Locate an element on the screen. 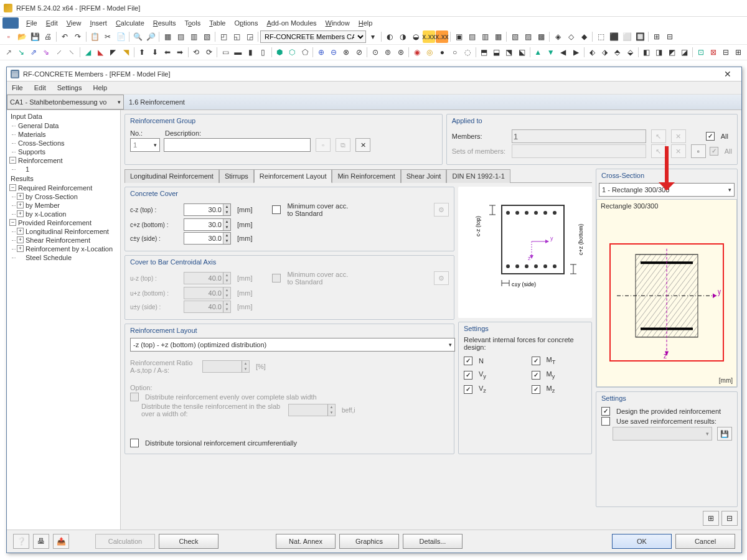 Image resolution: width=747 pixels, height=560 pixels. toolbar-btn: ⊕ is located at coordinates (321, 52).